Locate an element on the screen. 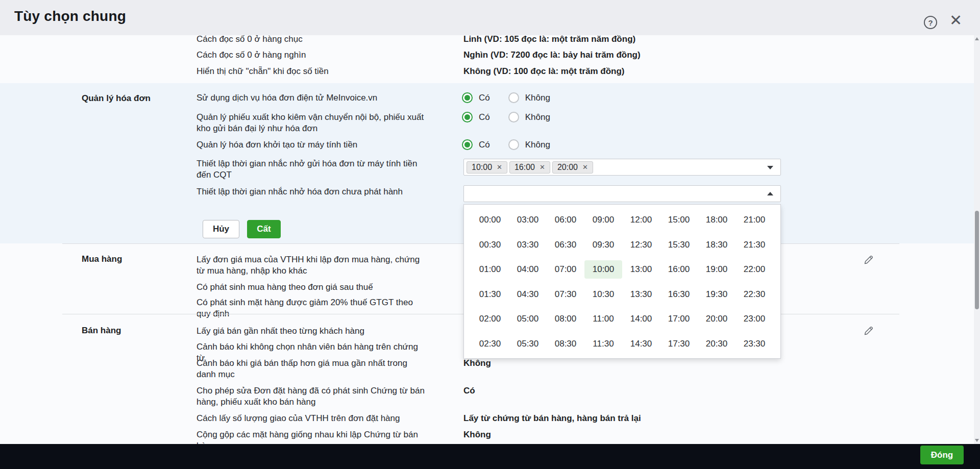 The height and width of the screenshot is (469, 980). help-icon: ? is located at coordinates (930, 22).